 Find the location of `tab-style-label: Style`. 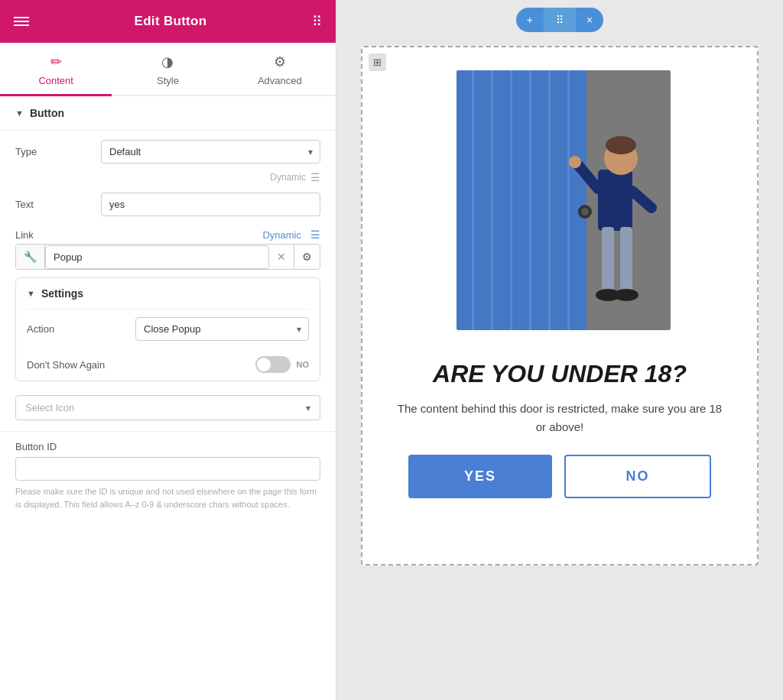

tab-style-label: Style is located at coordinates (168, 81).